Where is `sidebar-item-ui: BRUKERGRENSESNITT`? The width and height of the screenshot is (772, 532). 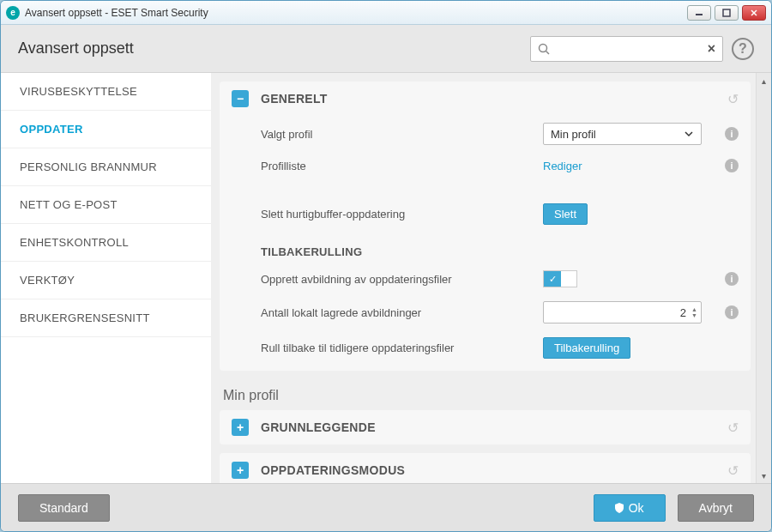 sidebar-item-ui: BRUKERGRENSESNITT is located at coordinates (106, 318).